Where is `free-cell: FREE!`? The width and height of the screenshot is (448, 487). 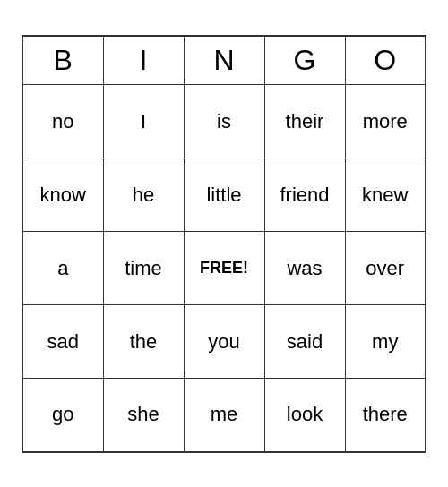
free-cell: FREE! is located at coordinates (224, 269).